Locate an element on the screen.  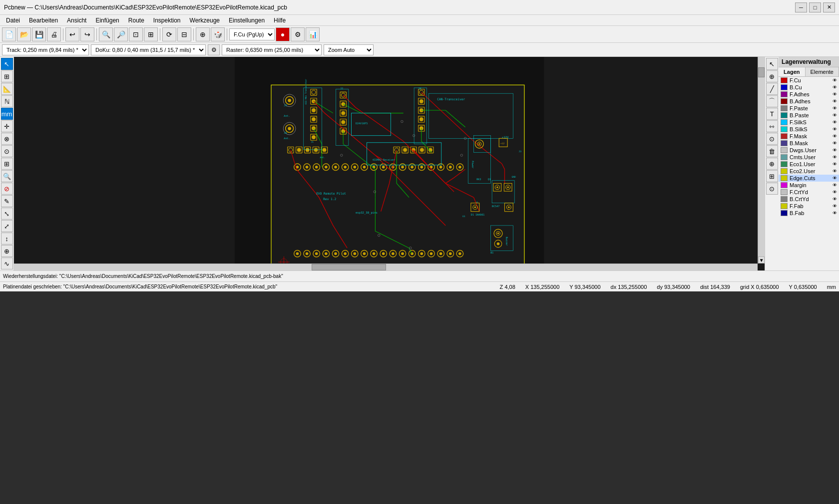
layer-item-f-crtyd: F.CrtYd👁 is located at coordinates (809, 192).